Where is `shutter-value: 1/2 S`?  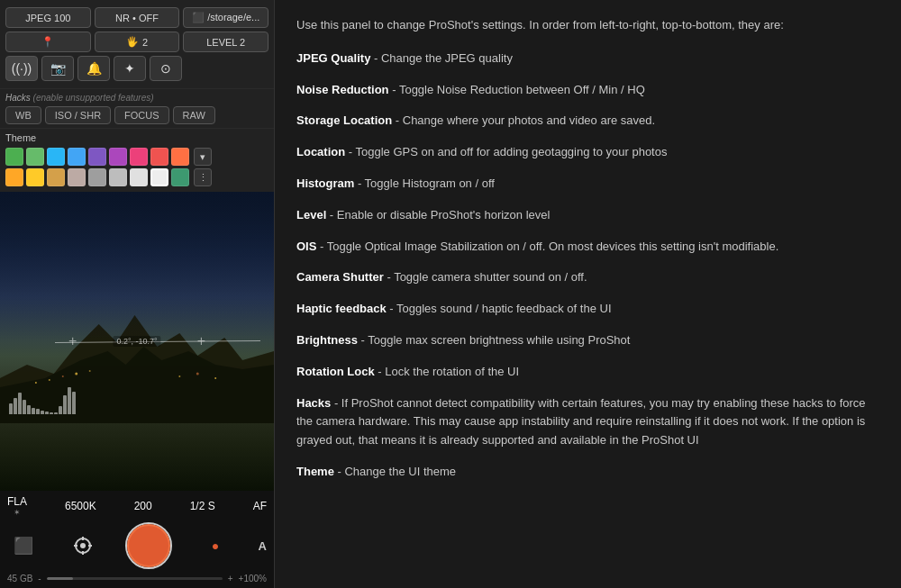
shutter-value: 1/2 S is located at coordinates (203, 506).